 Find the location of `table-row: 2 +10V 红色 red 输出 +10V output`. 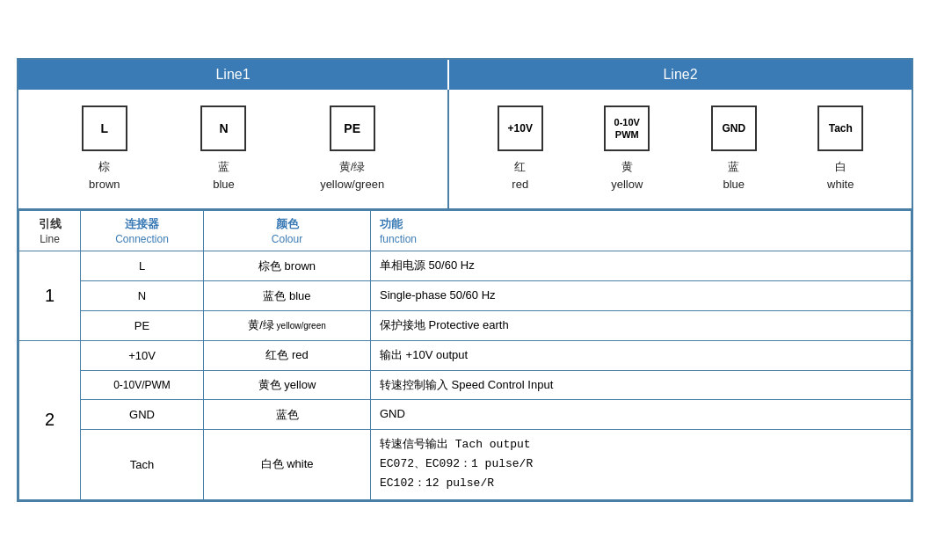

table-row: 2 +10V 红色 red 输出 +10V output is located at coordinates (466, 355).